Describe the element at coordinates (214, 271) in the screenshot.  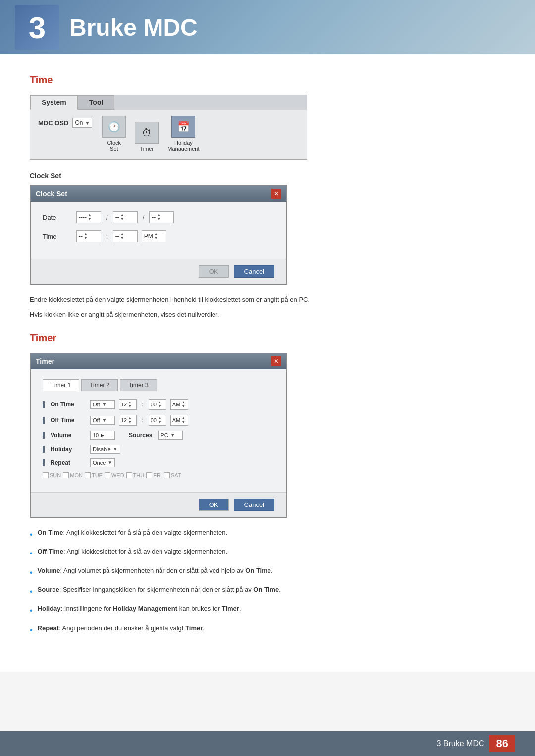
I see `clock-set-ok-button: OK` at that location.